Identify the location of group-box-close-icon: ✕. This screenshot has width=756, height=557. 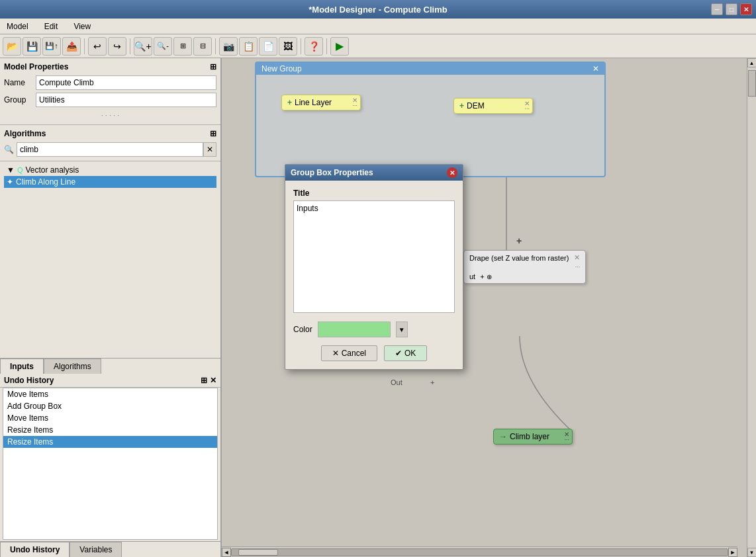
(596, 69).